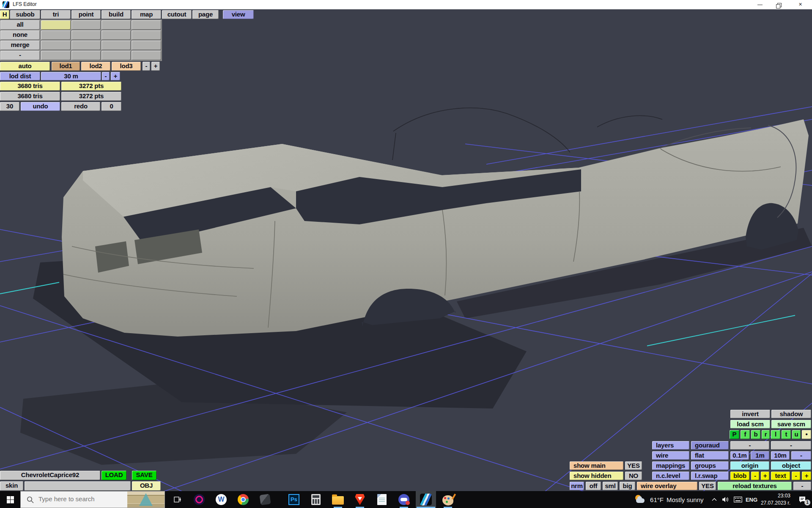 Image resolution: width=812 pixels, height=508 pixels. Describe the element at coordinates (628, 486) in the screenshot. I see `big-button: big` at that location.